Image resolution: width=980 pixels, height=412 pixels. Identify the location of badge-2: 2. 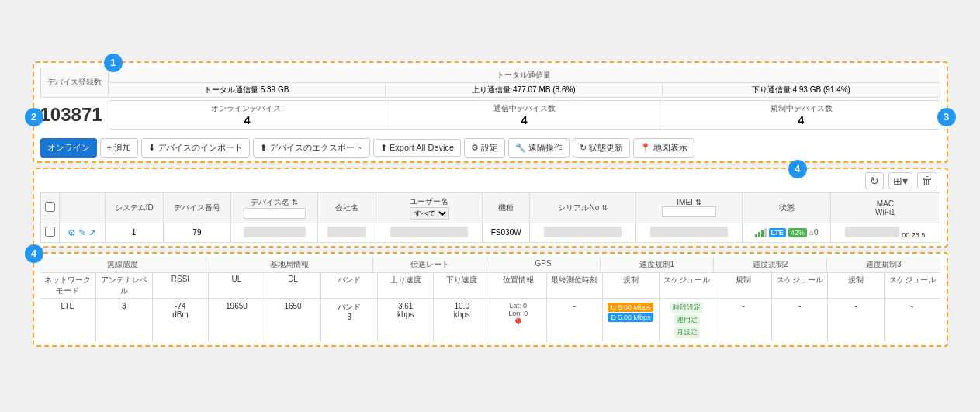
(34, 117).